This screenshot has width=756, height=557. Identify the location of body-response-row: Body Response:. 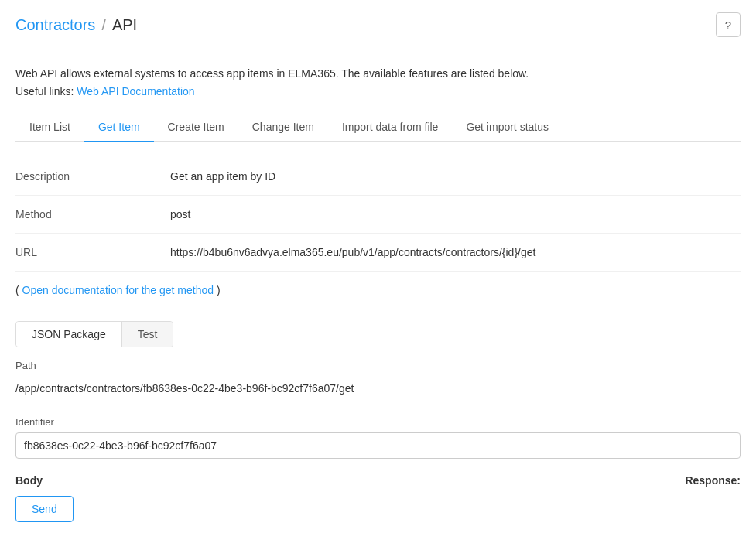
(378, 480).